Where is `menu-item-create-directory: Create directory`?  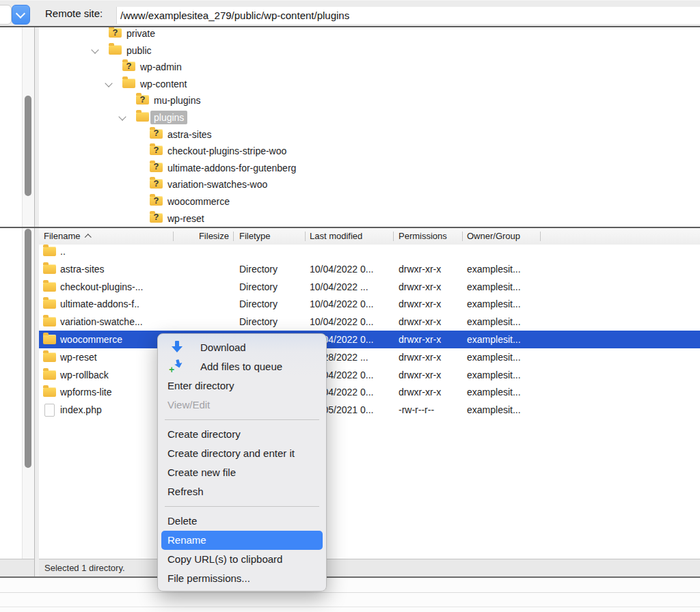 menu-item-create-directory: Create directory is located at coordinates (242, 434).